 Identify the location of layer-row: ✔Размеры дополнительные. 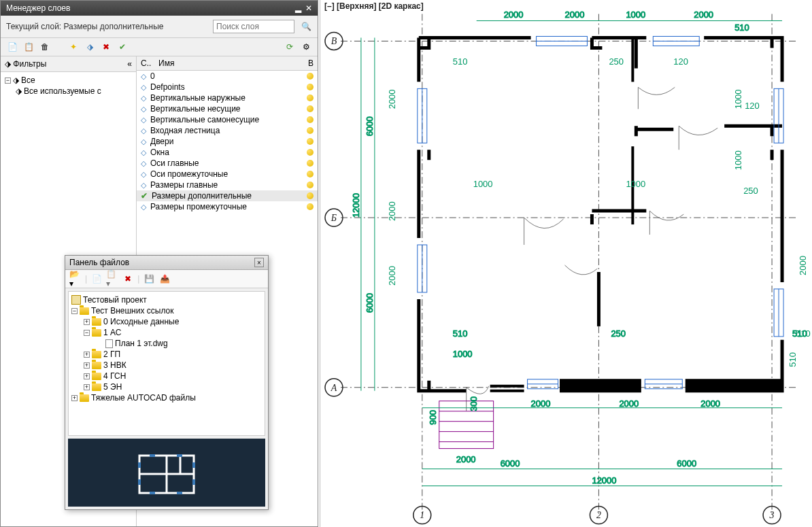
(227, 196).